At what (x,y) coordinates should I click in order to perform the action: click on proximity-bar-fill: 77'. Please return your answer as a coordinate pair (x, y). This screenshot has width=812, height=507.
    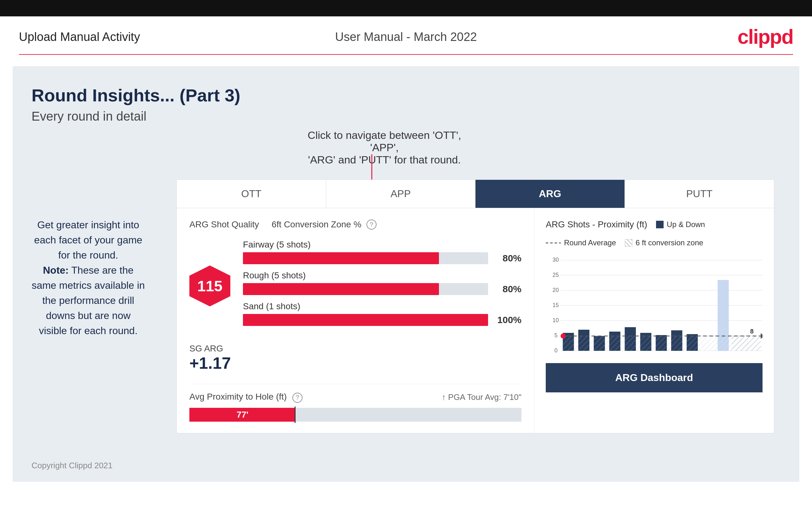
    Looking at the image, I should click on (242, 414).